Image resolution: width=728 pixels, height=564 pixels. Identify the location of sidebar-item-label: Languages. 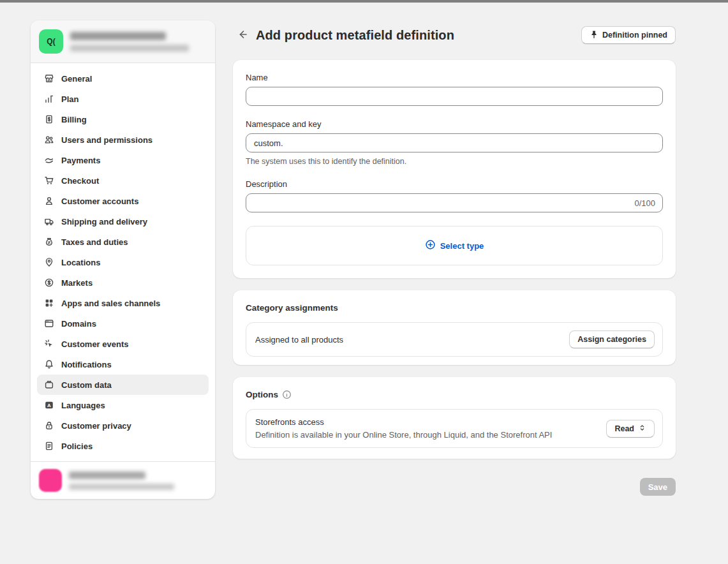
(83, 406).